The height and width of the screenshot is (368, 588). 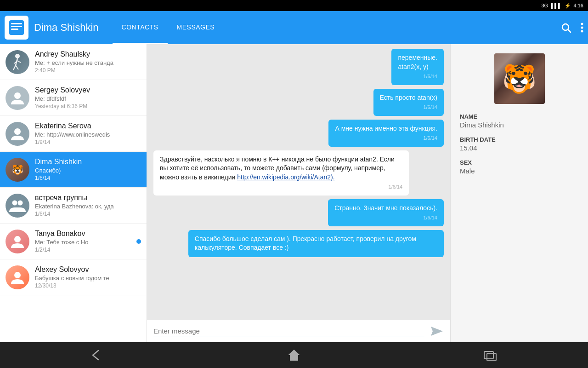 I want to click on contact-preview-alexey: Бабушка с новым годом те, so click(x=88, y=278).